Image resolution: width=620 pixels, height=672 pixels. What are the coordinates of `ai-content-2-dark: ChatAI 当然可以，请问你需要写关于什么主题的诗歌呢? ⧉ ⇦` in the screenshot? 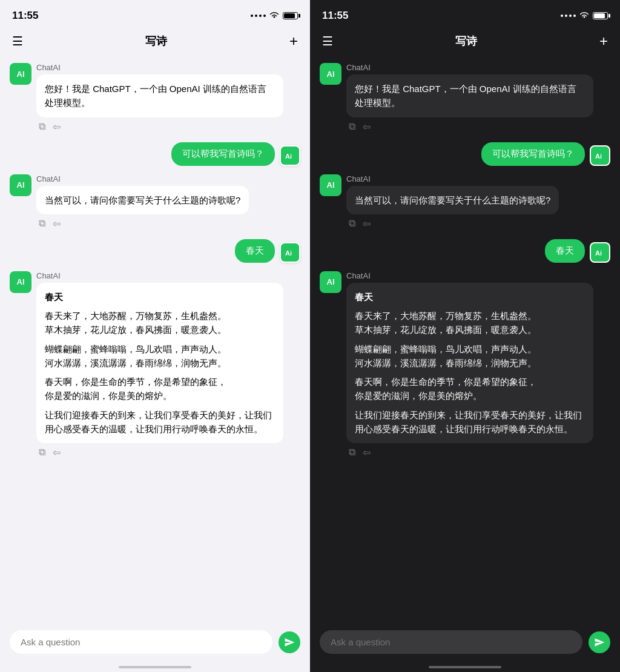 It's located at (453, 202).